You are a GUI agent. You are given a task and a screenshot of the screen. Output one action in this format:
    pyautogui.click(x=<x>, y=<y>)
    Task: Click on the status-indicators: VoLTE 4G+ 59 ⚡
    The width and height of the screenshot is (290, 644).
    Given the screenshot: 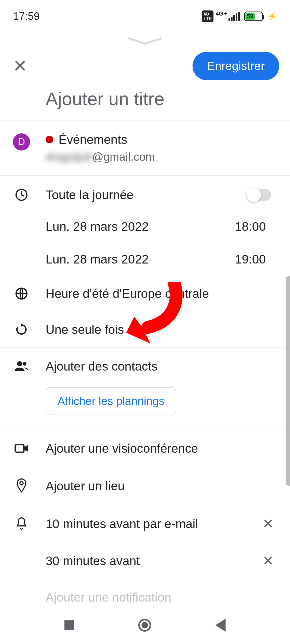 What is the action you would take?
    pyautogui.click(x=240, y=16)
    